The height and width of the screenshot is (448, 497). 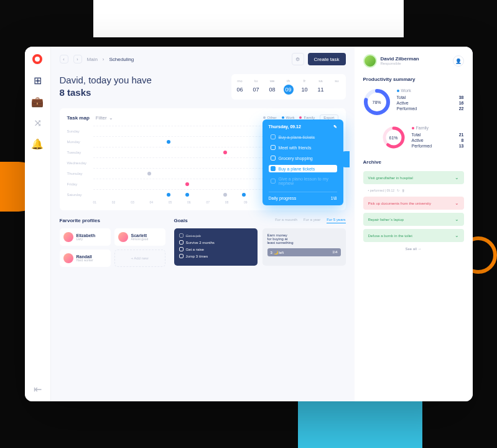 I want to click on goals-panel: Goals For a mounth For a year For 5 year…, so click(x=260, y=243).